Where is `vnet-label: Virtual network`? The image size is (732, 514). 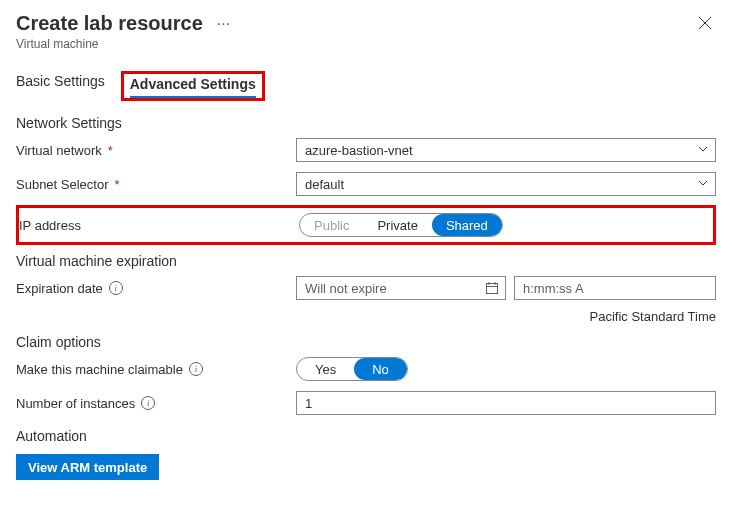 vnet-label: Virtual network is located at coordinates (59, 150).